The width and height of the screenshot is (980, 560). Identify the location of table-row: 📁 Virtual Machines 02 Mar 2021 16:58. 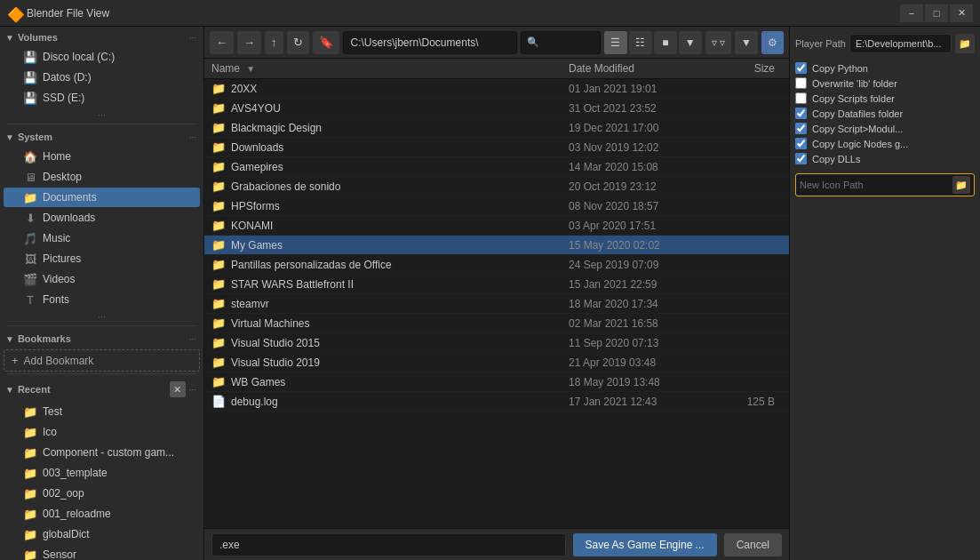
(497, 324).